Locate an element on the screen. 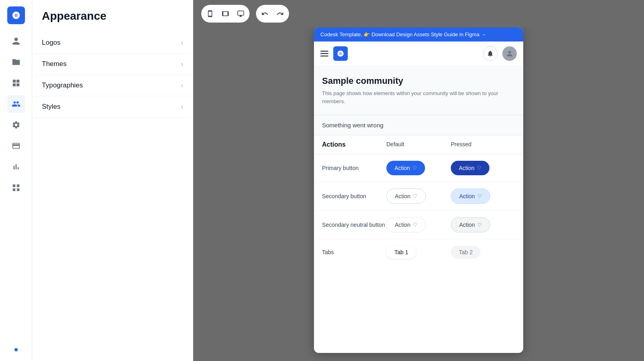  logos-chevron-icon: › is located at coordinates (182, 43).